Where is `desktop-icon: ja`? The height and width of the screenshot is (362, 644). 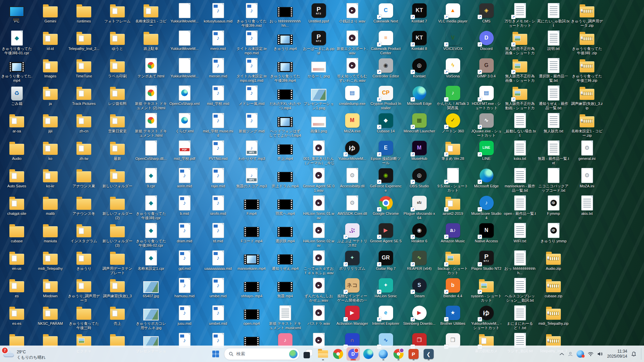 desktop-icon: ja is located at coordinates (50, 96).